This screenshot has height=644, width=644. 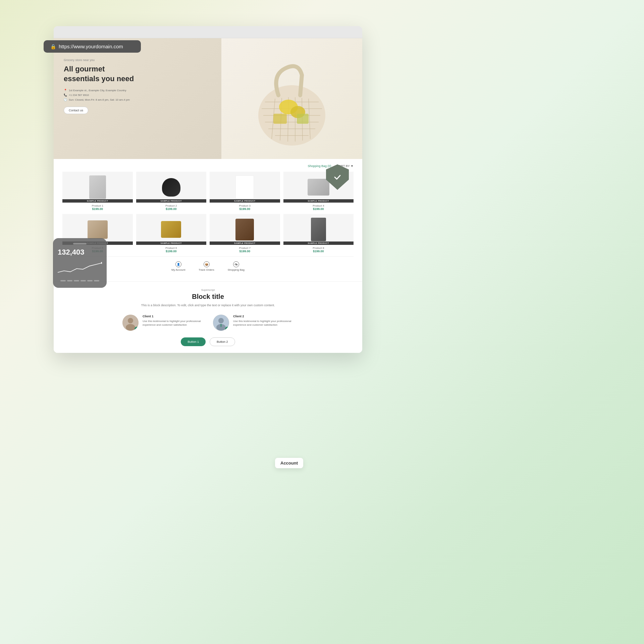 What do you see at coordinates (114, 95) in the screenshot?
I see `hero-info: 📍 1st Example st., Example City, Example…` at bounding box center [114, 95].